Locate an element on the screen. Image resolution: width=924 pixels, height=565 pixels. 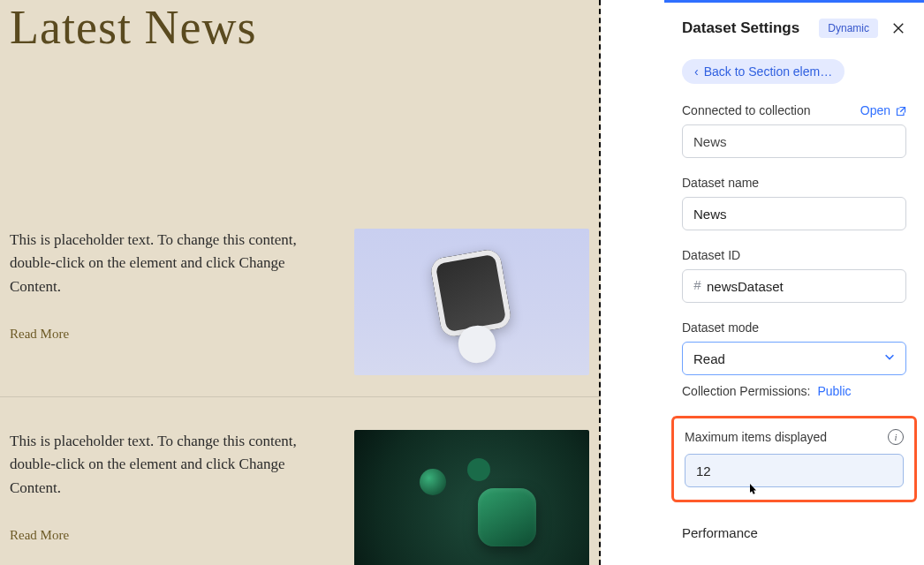
dataset-name-label: Dataset name is located at coordinates (721, 183).